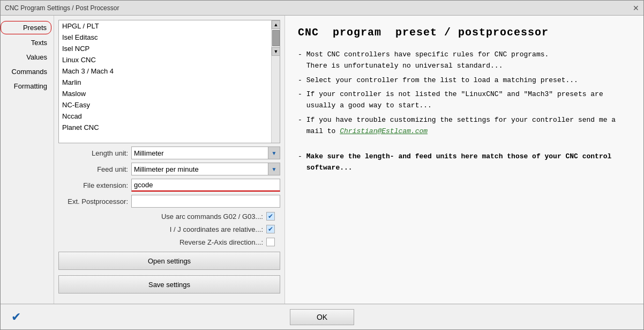 The width and height of the screenshot is (644, 330). What do you see at coordinates (322, 8) in the screenshot?
I see `title-bar: CNC Program Settings / Post Processor ✕` at bounding box center [322, 8].